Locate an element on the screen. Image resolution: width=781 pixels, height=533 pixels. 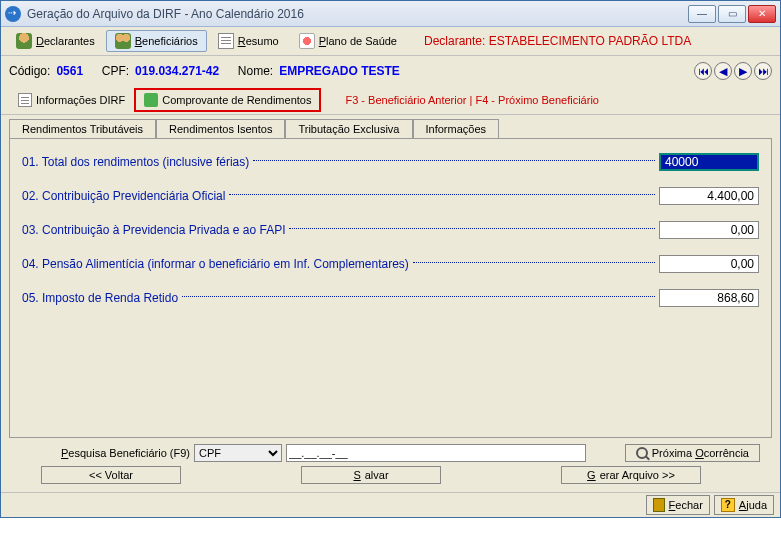
close-button: ✕ is located at coordinates (762, 14).